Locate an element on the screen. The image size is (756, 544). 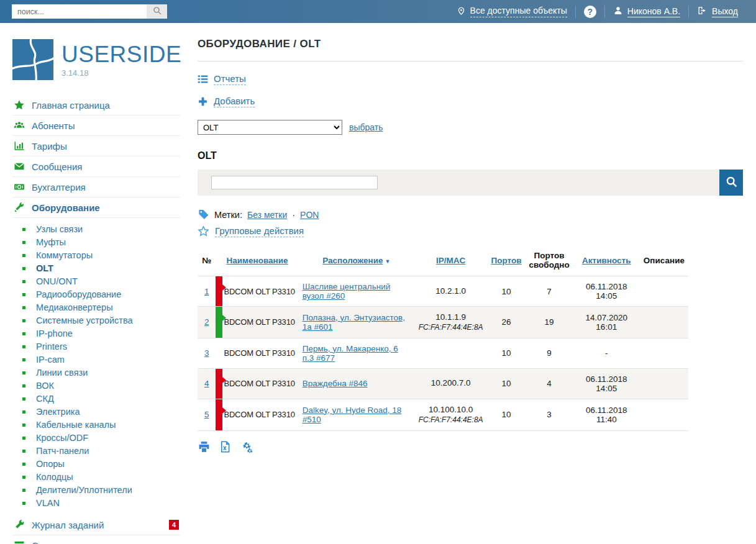
submenu-item-couplings: Муфты is located at coordinates (96, 242).